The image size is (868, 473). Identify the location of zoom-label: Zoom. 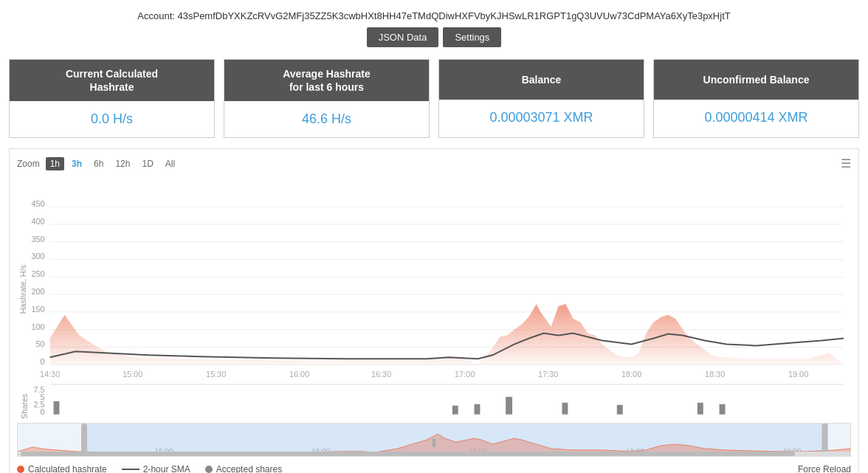
(28, 164).